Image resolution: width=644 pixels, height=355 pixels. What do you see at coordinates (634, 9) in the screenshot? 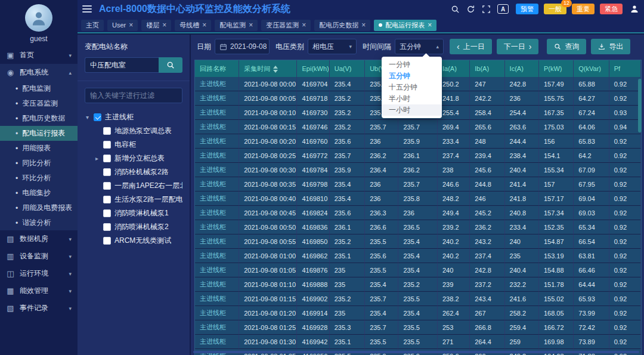
I see `user-icon` at bounding box center [634, 9].